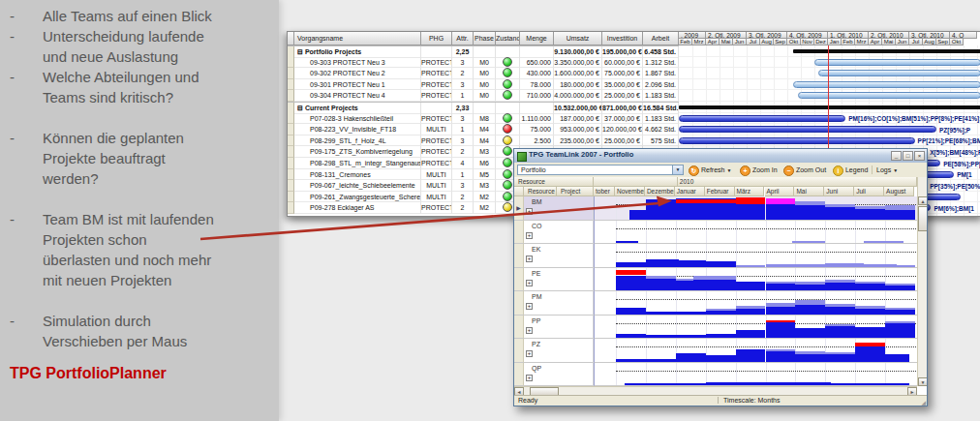 The image size is (980, 421). I want to click on resource-cell: PM+, so click(540, 304).